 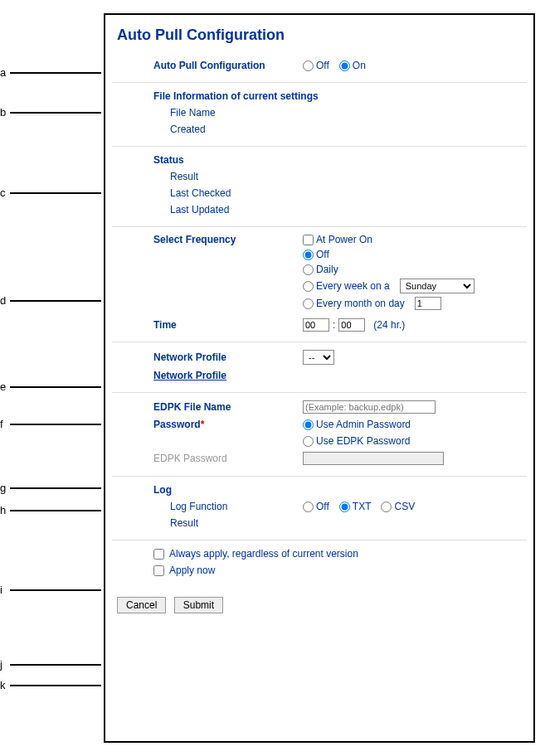 I want to click on callout-h: h, so click(x=51, y=511).